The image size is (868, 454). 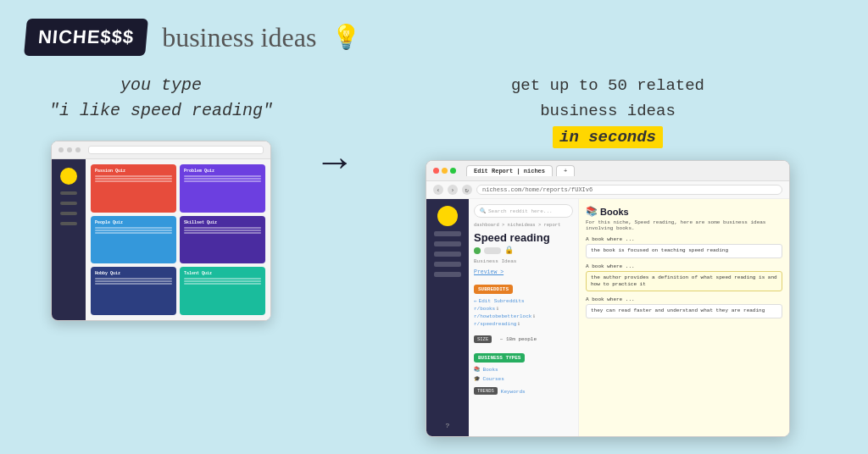 What do you see at coordinates (222, 233) in the screenshot?
I see `card-line12` at bounding box center [222, 233].